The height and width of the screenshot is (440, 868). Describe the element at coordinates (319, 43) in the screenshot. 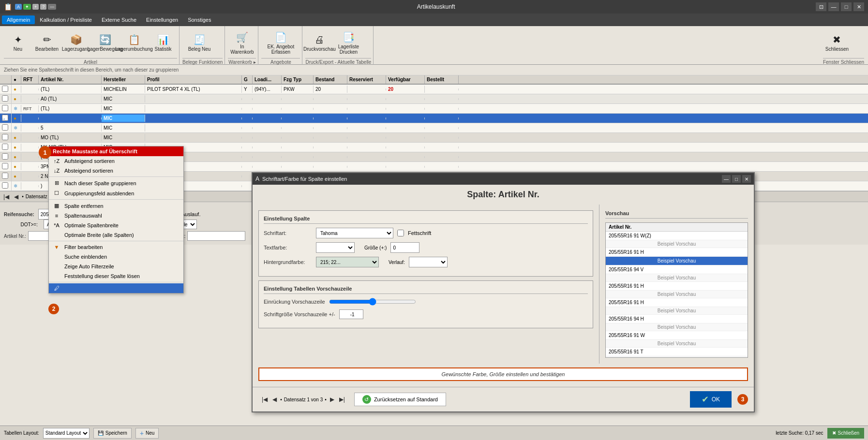

I see `tool-druckvorschau: 🖨 Druckvorschau` at that location.